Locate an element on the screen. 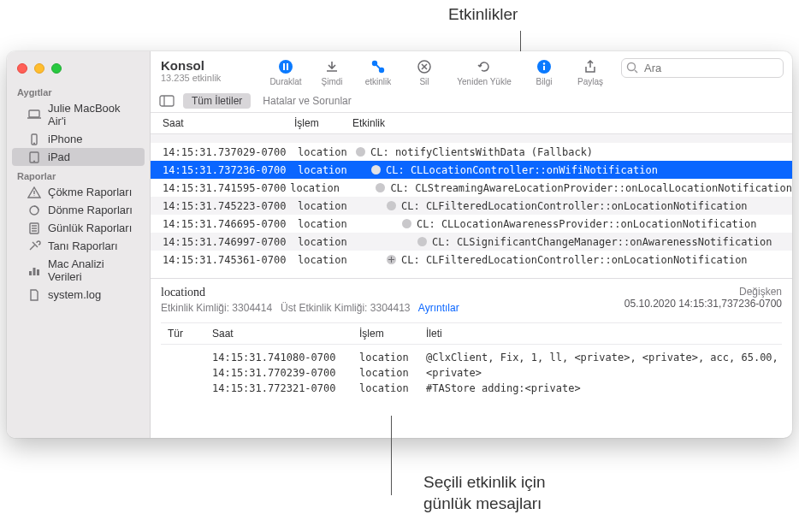  log-row: 14:15:31.745223-0700locationCL: CLFilter… is located at coordinates (471, 205).